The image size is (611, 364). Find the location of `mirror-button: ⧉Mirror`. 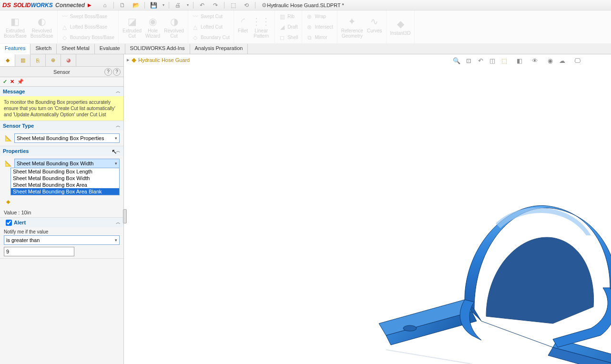

mirror-button: ⧉Mirror is located at coordinates (319, 38).